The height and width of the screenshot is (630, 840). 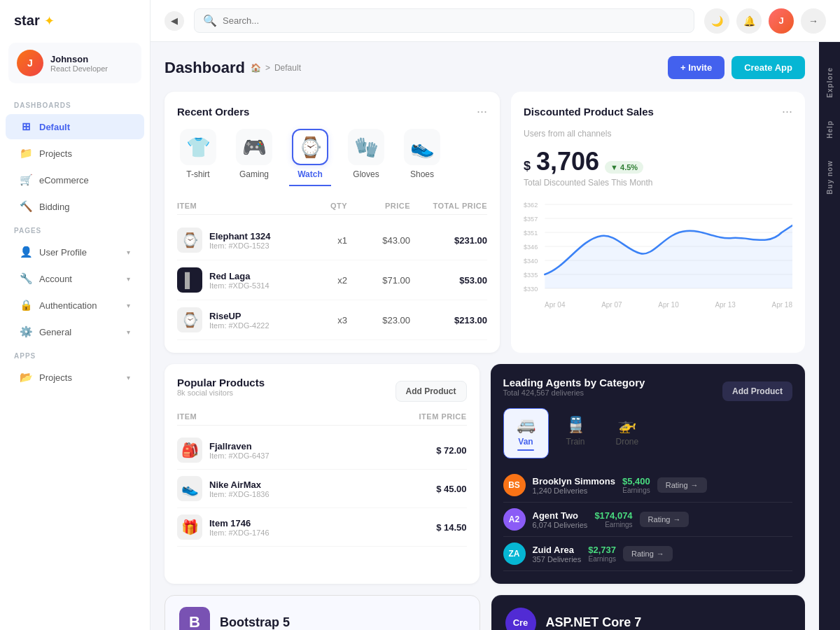 I want to click on logo-text: star, so click(x=27, y=21).